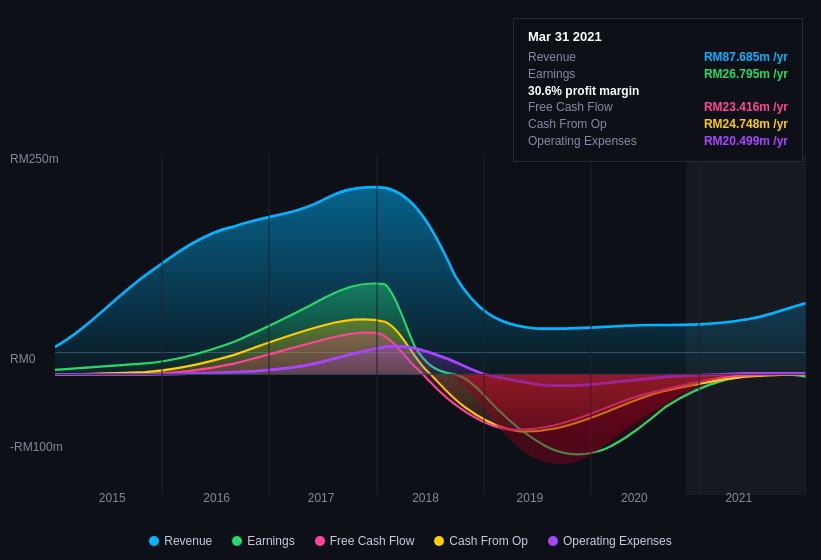 Image resolution: width=821 pixels, height=560 pixels. What do you see at coordinates (746, 124) in the screenshot?
I see `tooltip-value-cash-from-op: RM24.748m /yr` at bounding box center [746, 124].